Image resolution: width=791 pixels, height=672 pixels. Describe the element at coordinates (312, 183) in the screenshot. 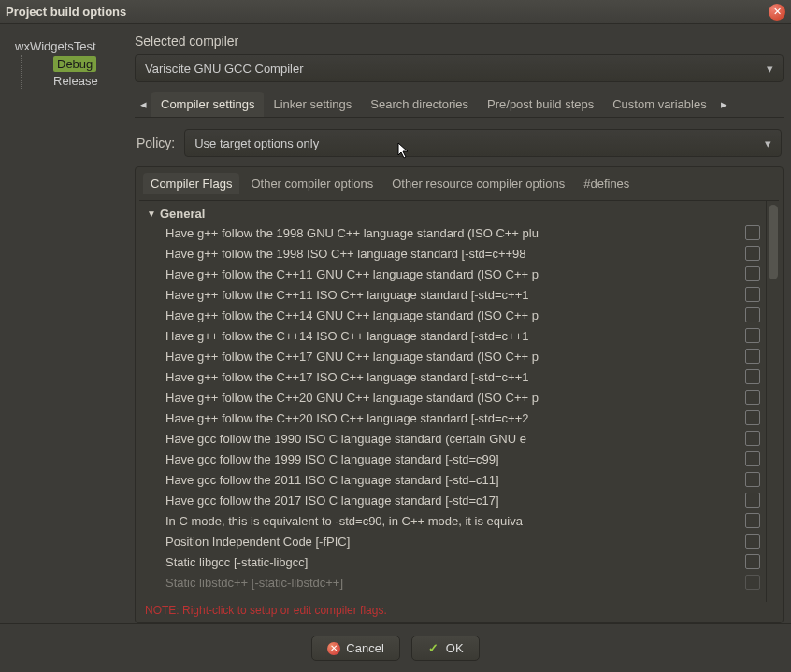

I see `subtab-other-compiler-options: Other compiler options` at that location.